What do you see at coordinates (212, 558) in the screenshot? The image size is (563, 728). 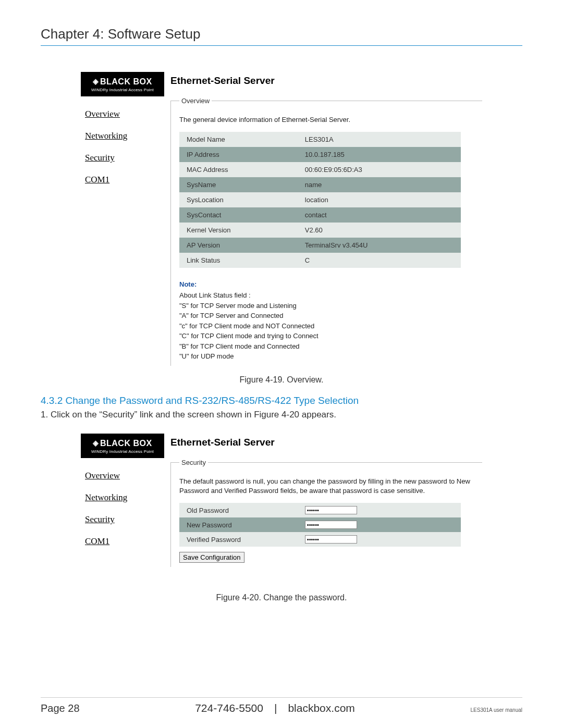 I see `save-configuration-button: Save Configuration` at bounding box center [212, 558].